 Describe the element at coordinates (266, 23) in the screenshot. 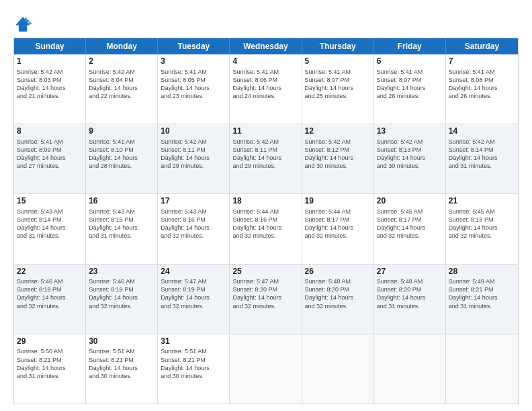

I see `header` at that location.